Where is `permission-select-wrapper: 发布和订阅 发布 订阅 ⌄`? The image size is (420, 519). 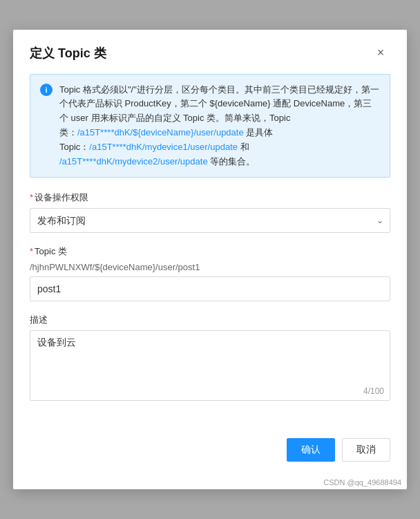
permission-select-wrapper: 发布和订阅 发布 订阅 ⌄ is located at coordinates (210, 220).